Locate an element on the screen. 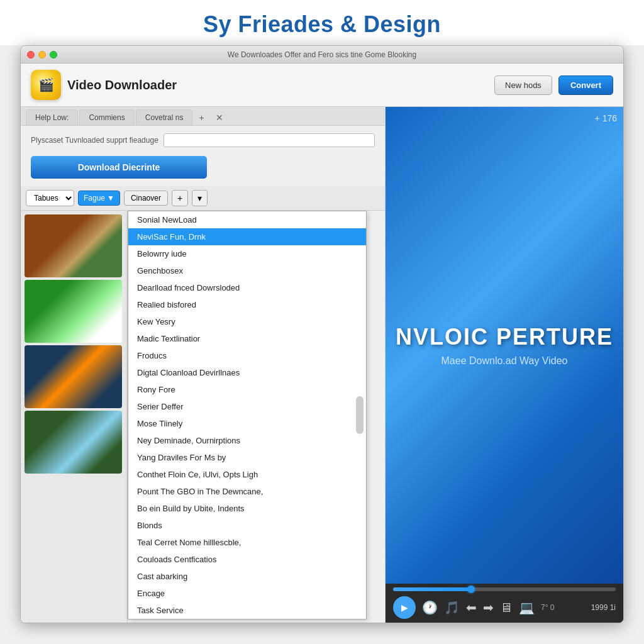 This screenshot has width=644, height=644. volume-display: 7° 0 is located at coordinates (547, 608).